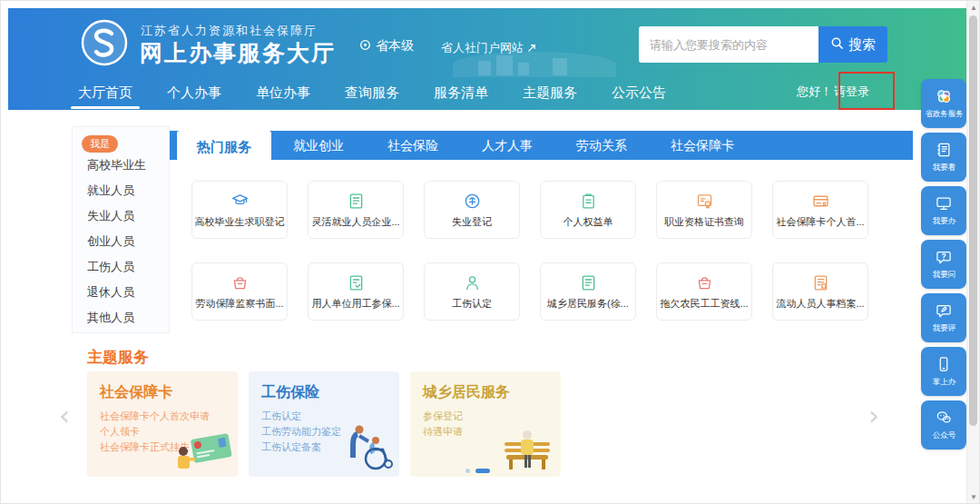 This screenshot has height=504, width=980. Describe the element at coordinates (224, 148) in the screenshot. I see `tab-hot-services: 热门服务` at that location.